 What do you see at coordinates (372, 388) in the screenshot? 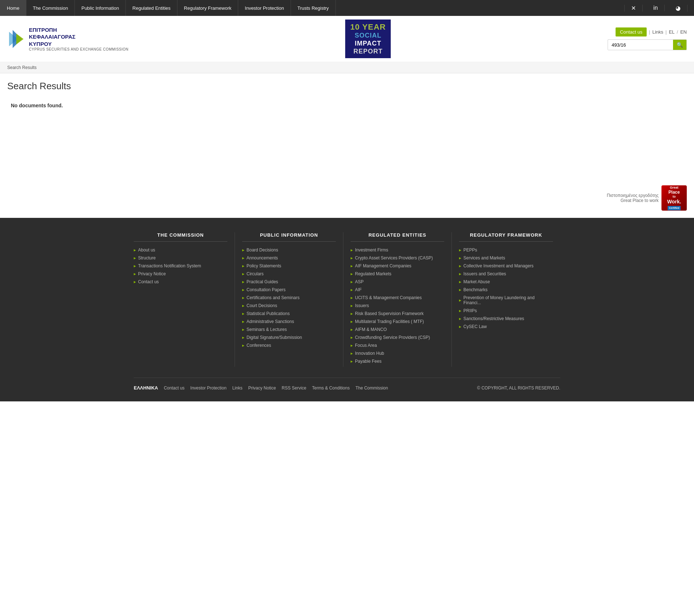
I see `footer-bottom-commission: The Commission` at bounding box center [372, 388].